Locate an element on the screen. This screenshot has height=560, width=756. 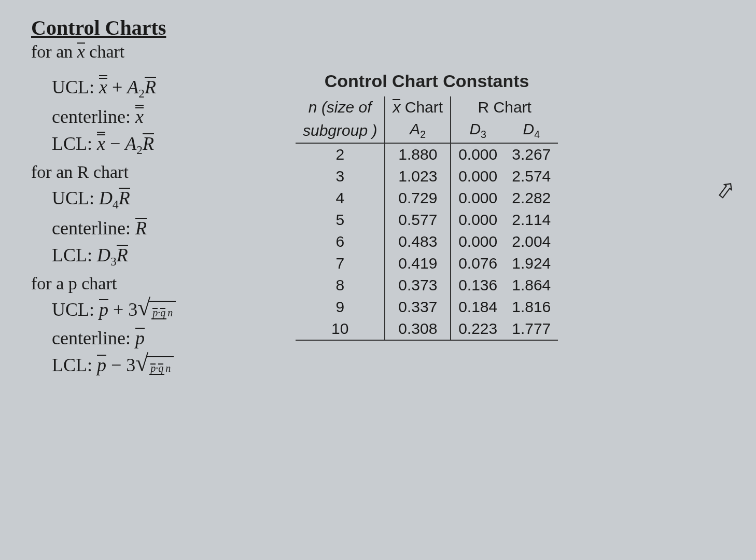
table-cell-d4: 2.004 is located at coordinates (531, 242).